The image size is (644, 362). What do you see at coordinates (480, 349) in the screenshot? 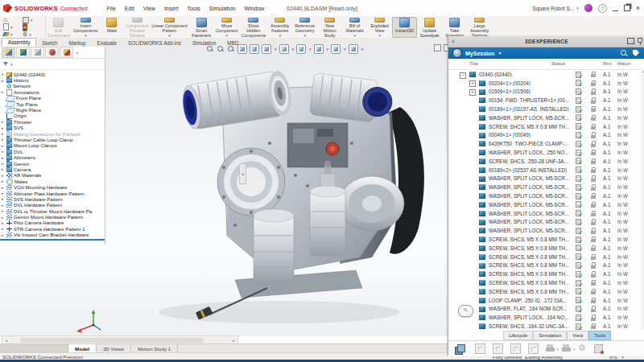
I see `relations-icon` at bounding box center [480, 349].